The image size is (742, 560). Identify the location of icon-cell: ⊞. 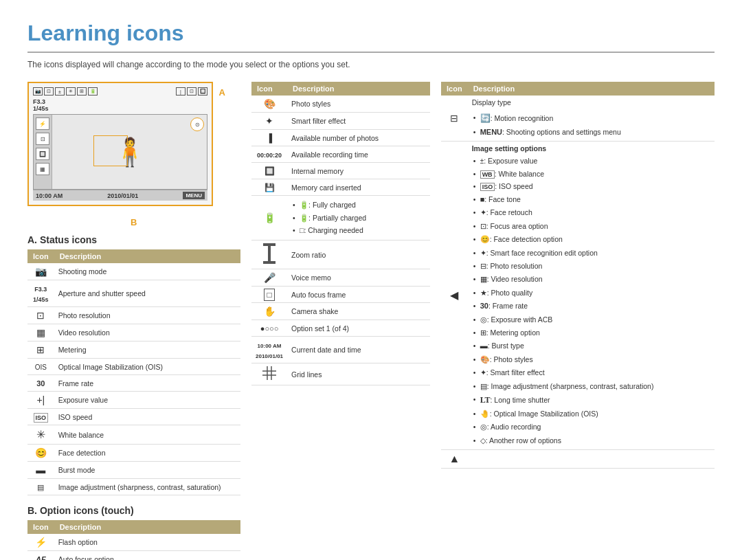
(41, 350).